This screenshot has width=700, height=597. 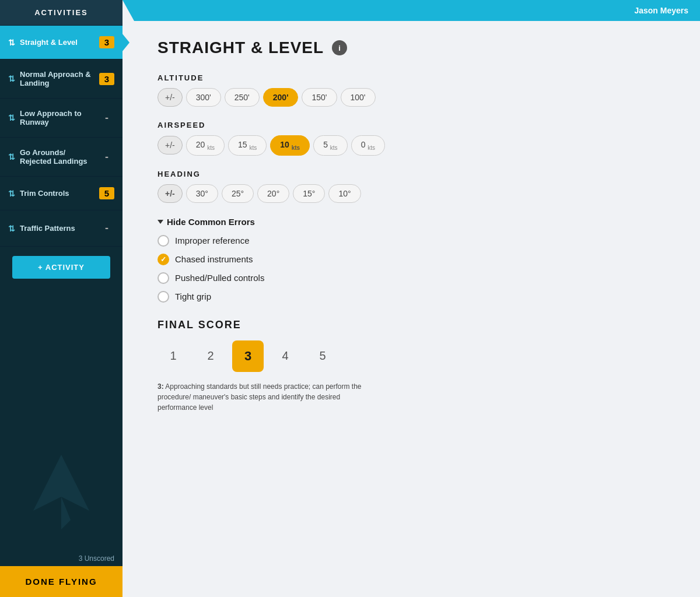 I want to click on add-activity-button: + ACTIVITY, so click(x=61, y=267).